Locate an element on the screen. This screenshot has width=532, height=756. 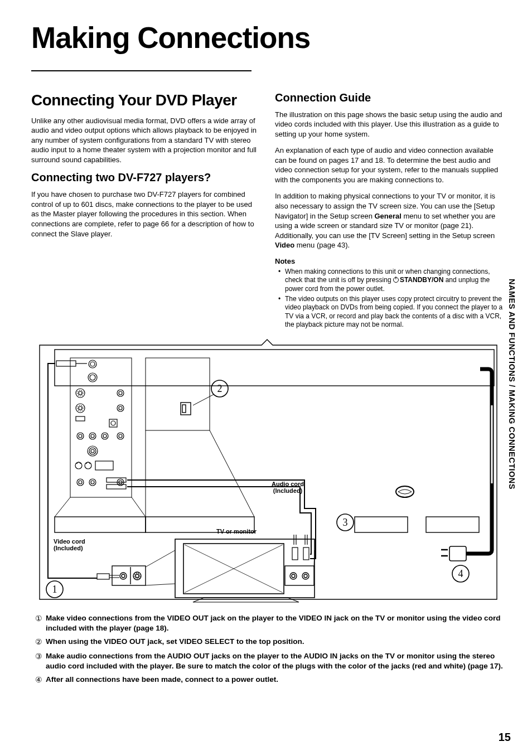
body-paragraph: An explanation of each type of audio and… is located at coordinates (390, 165).